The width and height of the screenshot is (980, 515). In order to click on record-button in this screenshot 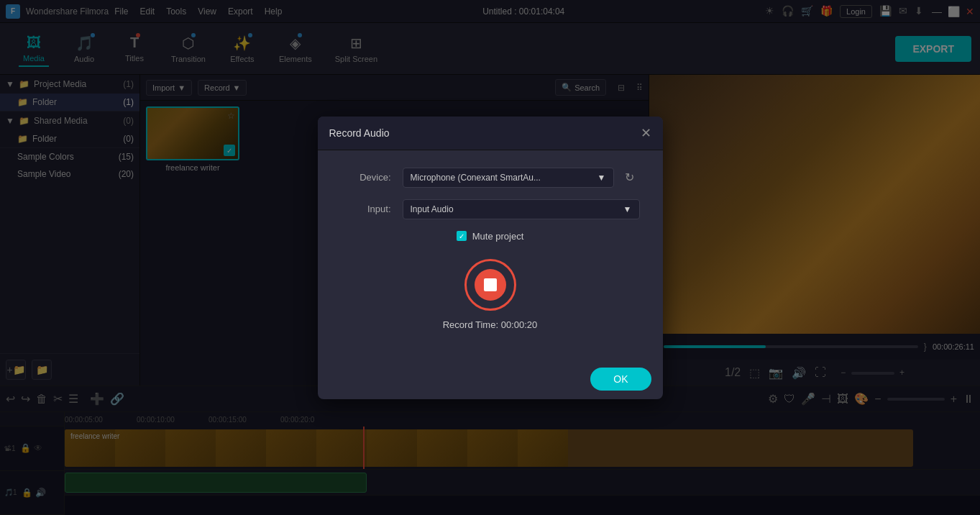, I will do `click(490, 285)`.